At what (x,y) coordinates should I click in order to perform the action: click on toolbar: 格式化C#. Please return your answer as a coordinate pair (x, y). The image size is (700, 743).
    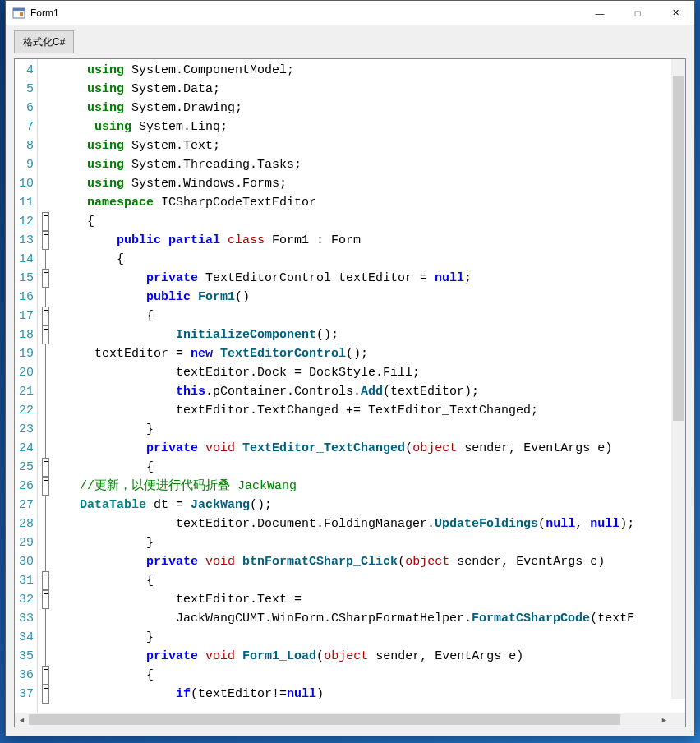
    Looking at the image, I should click on (350, 42).